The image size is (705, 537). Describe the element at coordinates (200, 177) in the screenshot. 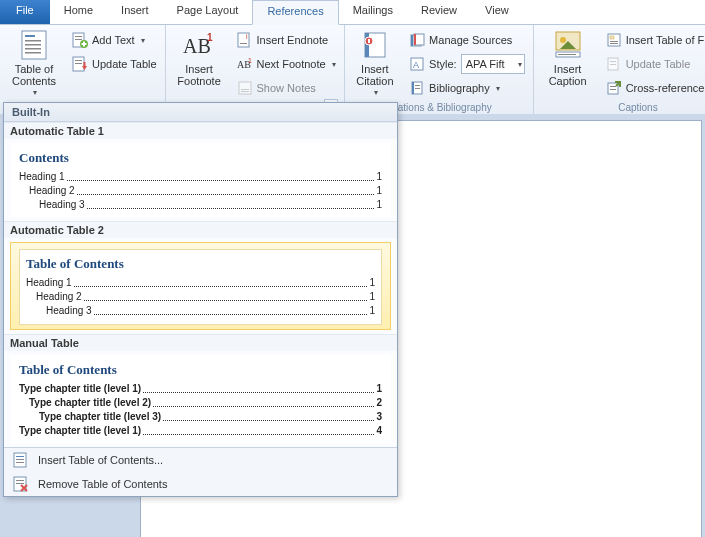

I see `toc-line: Heading 11` at that location.